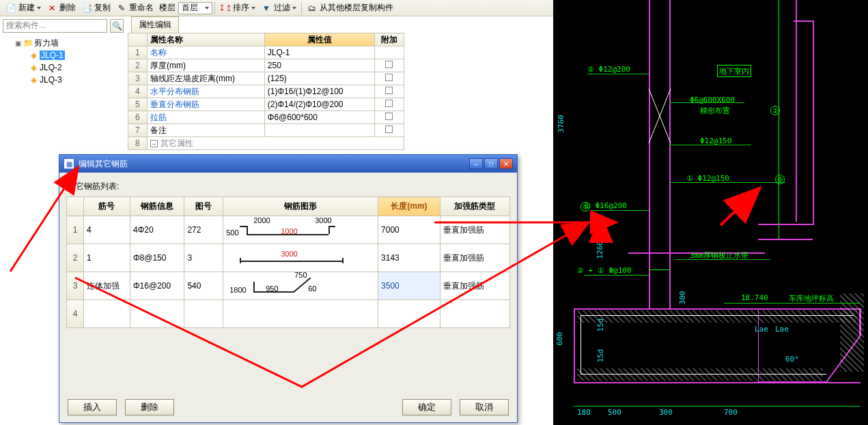  I want to click on col-extra-head: 附加, so click(389, 40).